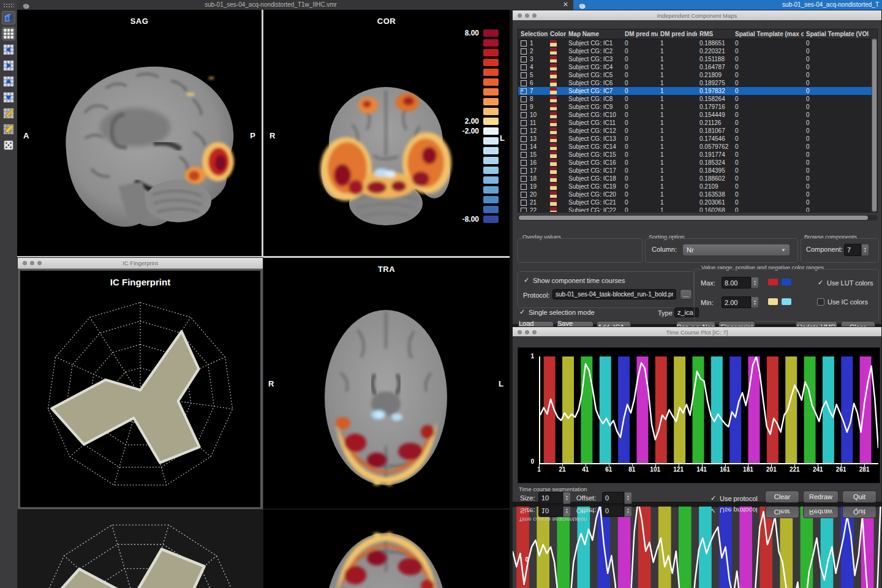 This screenshot has width=882, height=588. I want to click on table-vertical-scrollbar, so click(875, 125).